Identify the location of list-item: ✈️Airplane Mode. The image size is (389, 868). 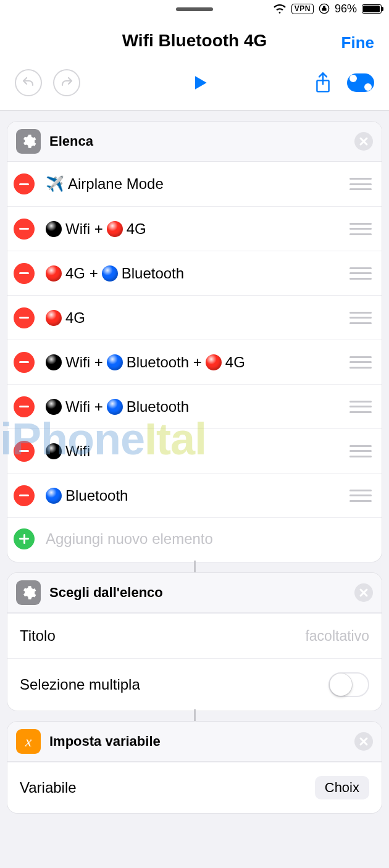
(194, 184).